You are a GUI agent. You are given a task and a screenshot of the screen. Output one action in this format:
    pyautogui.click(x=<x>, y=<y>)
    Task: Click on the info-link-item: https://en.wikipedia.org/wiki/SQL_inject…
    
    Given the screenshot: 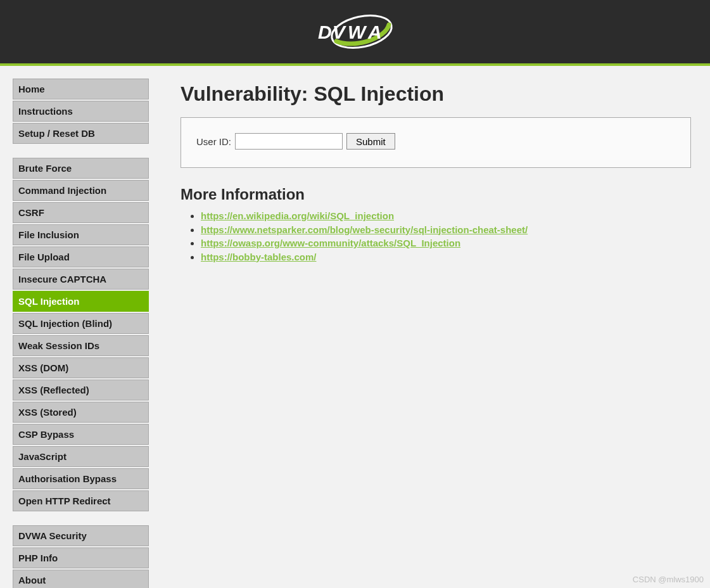 What is the action you would take?
    pyautogui.click(x=446, y=216)
    